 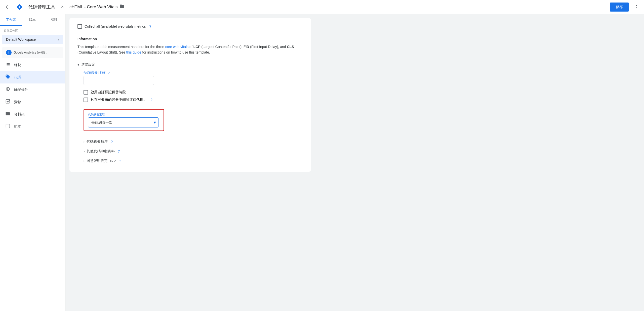 I want to click on folders-label: 資料夾, so click(x=19, y=114).